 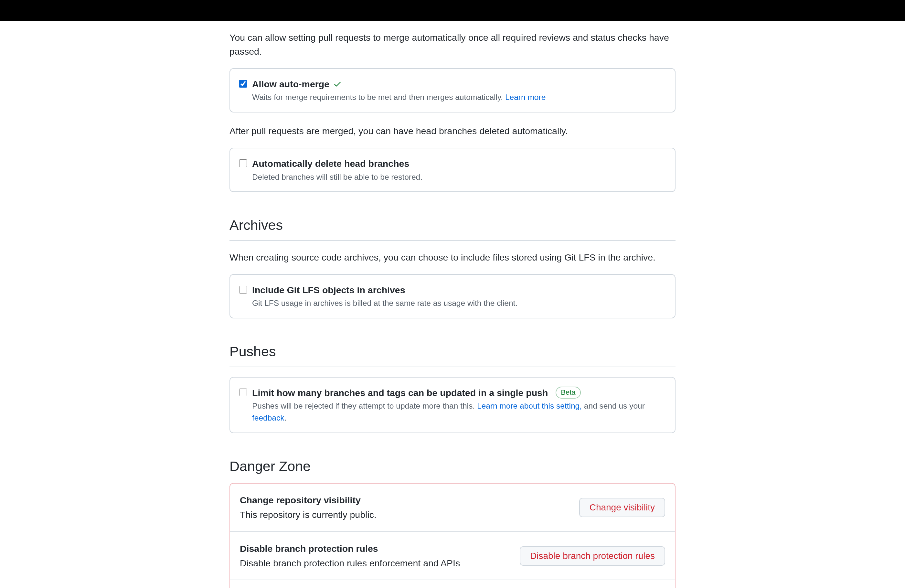 I want to click on delete-head-desc: Deleted branches will still be able to b…, so click(x=459, y=177).